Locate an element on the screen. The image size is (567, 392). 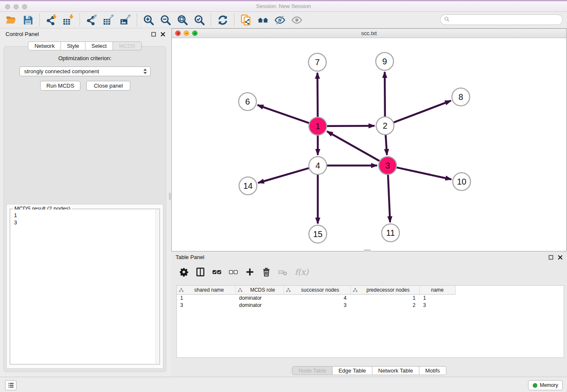
node-label: 15 is located at coordinates (318, 234).